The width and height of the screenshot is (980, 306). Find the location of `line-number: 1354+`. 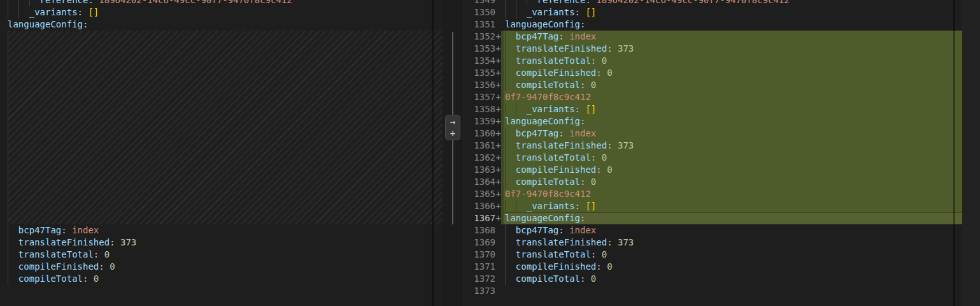

line-number: 1354+ is located at coordinates (483, 61).